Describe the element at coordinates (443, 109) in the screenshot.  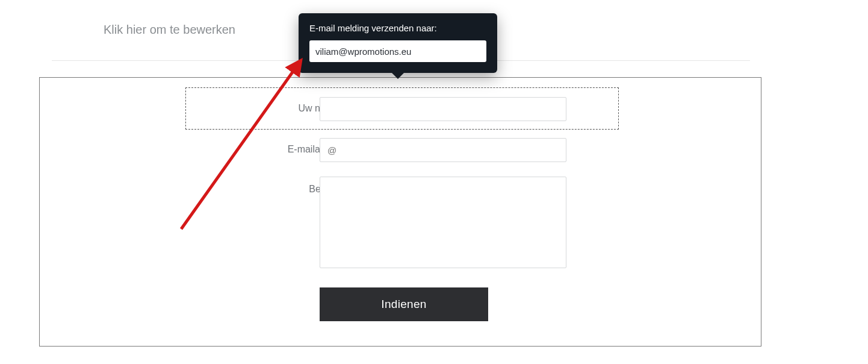
I see `name-input` at that location.